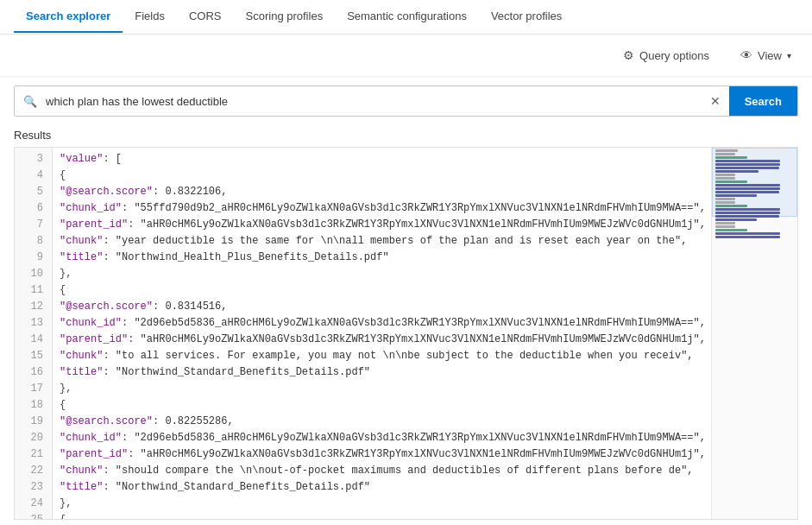  I want to click on line-number: 19, so click(33, 421).